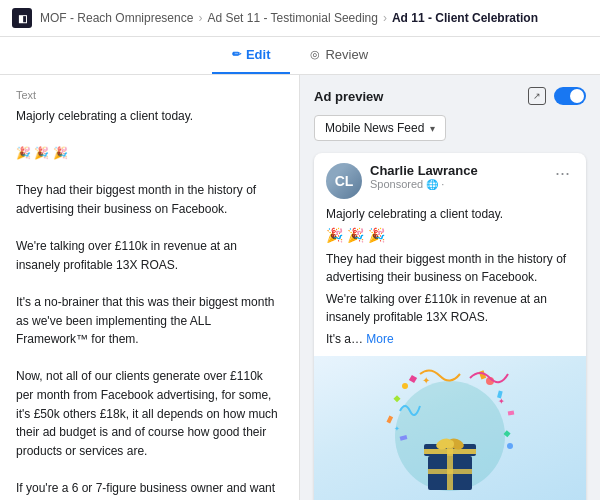 Image resolution: width=600 pixels, height=500 pixels. I want to click on ad-name-area: Charlie Lawrance Sponsored 🌐 ·, so click(460, 176).